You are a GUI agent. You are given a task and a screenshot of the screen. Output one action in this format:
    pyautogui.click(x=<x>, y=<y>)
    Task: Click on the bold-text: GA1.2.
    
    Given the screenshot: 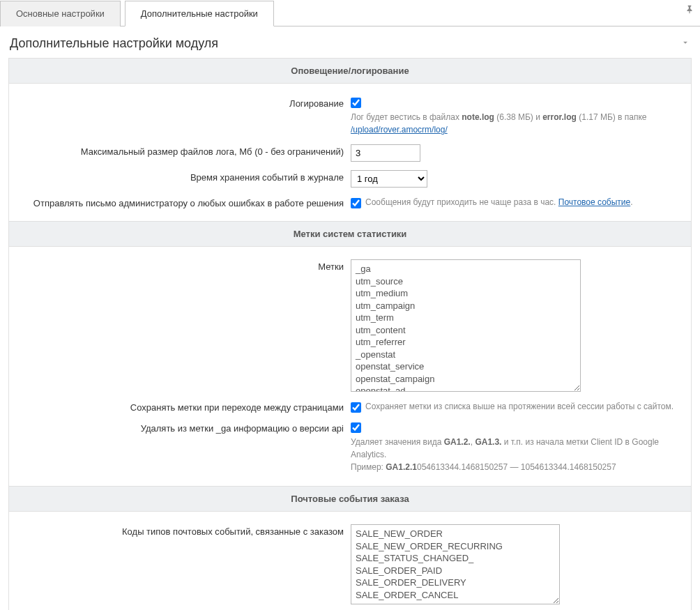 What is the action you would take?
    pyautogui.click(x=457, y=442)
    